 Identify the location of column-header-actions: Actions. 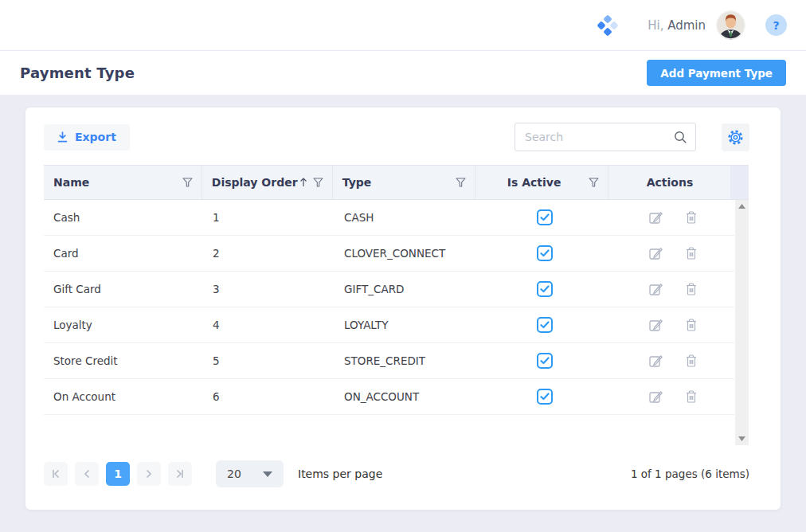
(669, 182).